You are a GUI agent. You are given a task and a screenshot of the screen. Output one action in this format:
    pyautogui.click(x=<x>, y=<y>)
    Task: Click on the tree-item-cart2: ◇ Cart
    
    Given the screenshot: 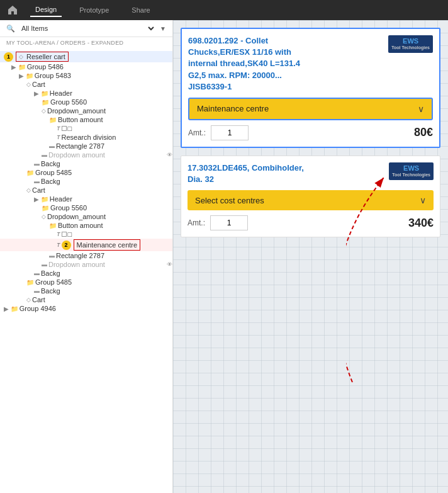 What is the action you would take?
    pyautogui.click(x=86, y=190)
    